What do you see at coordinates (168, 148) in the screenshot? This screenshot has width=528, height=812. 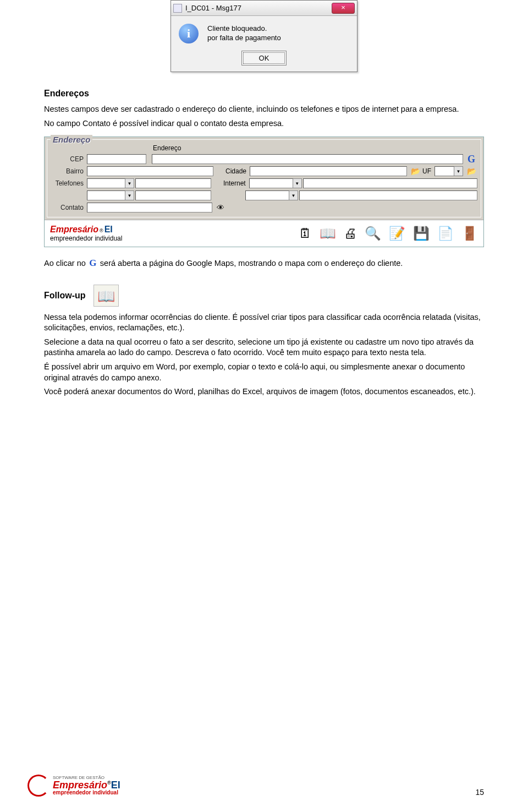 I see `endereco-col-label: Endereço` at bounding box center [168, 148].